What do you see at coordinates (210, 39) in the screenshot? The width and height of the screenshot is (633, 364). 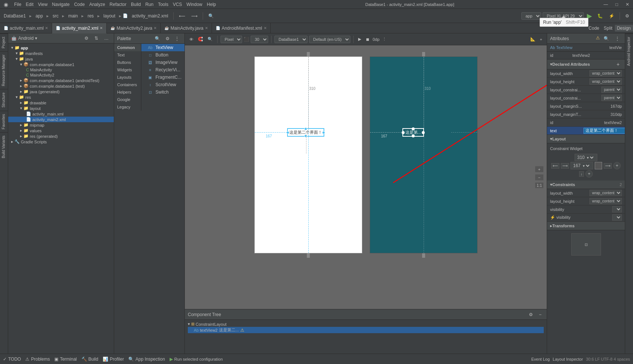 I see `canvas-zoom-btn: 🔍` at bounding box center [210, 39].